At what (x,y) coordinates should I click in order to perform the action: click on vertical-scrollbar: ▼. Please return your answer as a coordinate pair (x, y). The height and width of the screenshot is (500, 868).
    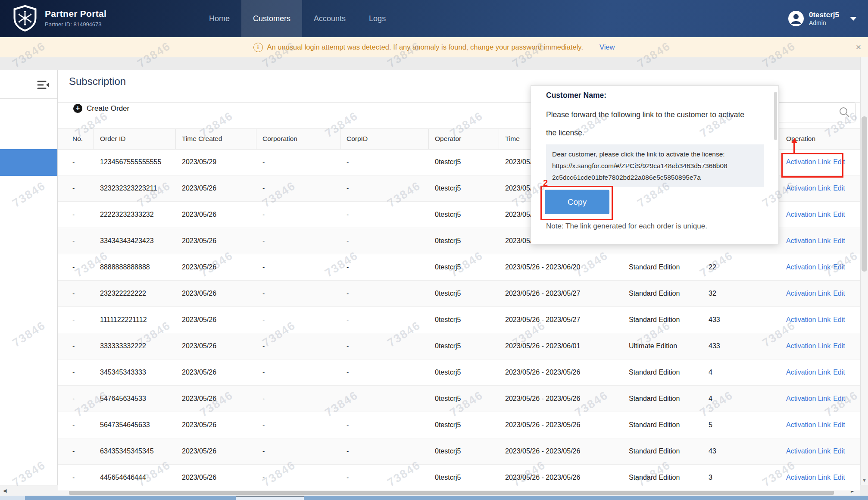
    Looking at the image, I should click on (864, 271).